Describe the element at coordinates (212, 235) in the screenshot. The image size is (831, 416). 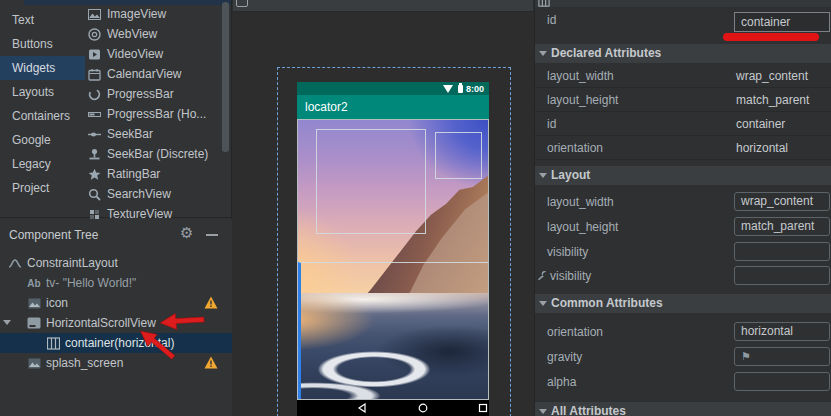
I see `minimize-icon` at that location.